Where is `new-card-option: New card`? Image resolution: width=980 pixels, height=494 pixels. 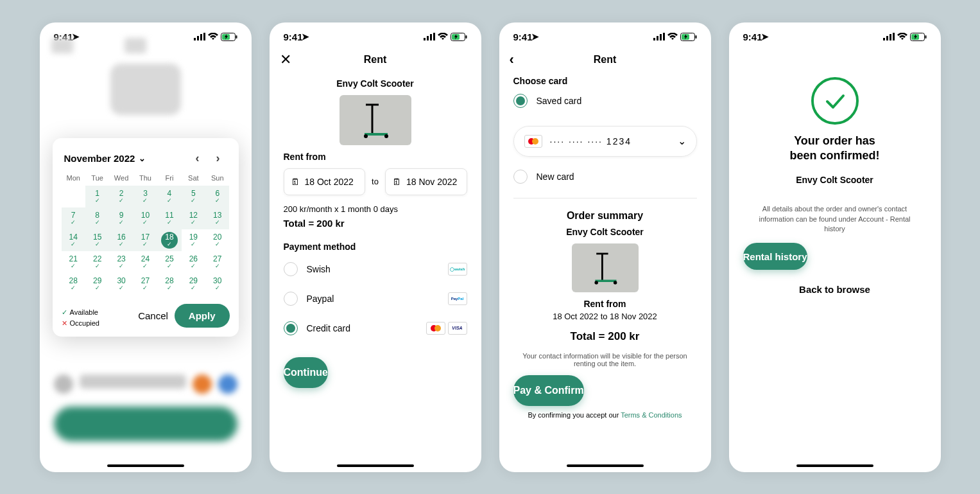
new-card-option: New card is located at coordinates (605, 179).